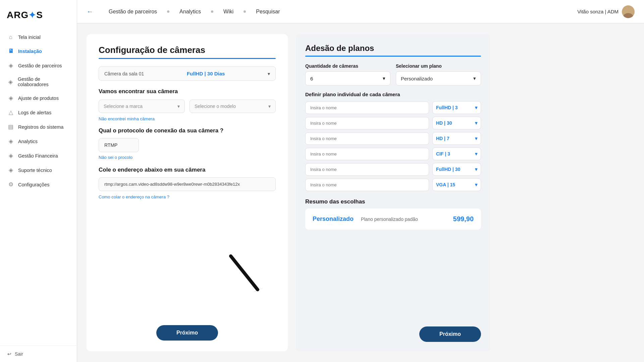  I want to click on sidebar-item-registros-sistema: ▤ Registros do sistema, so click(38, 127).